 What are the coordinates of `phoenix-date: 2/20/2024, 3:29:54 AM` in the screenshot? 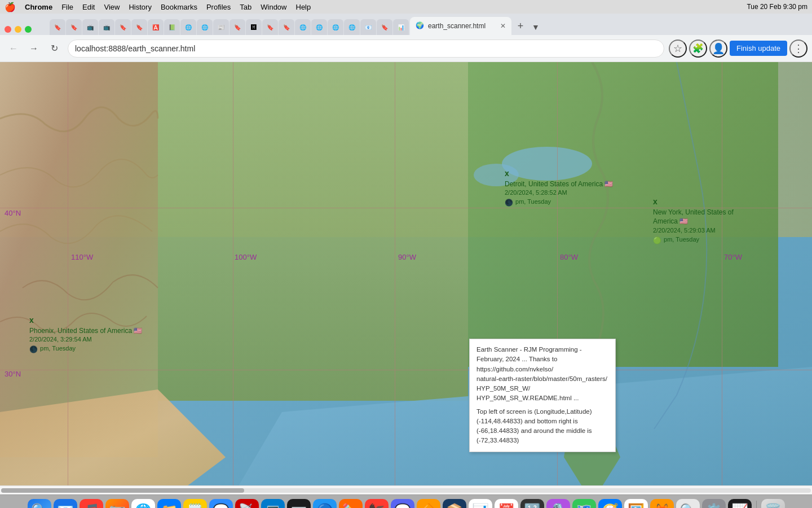 It's located at (86, 340).